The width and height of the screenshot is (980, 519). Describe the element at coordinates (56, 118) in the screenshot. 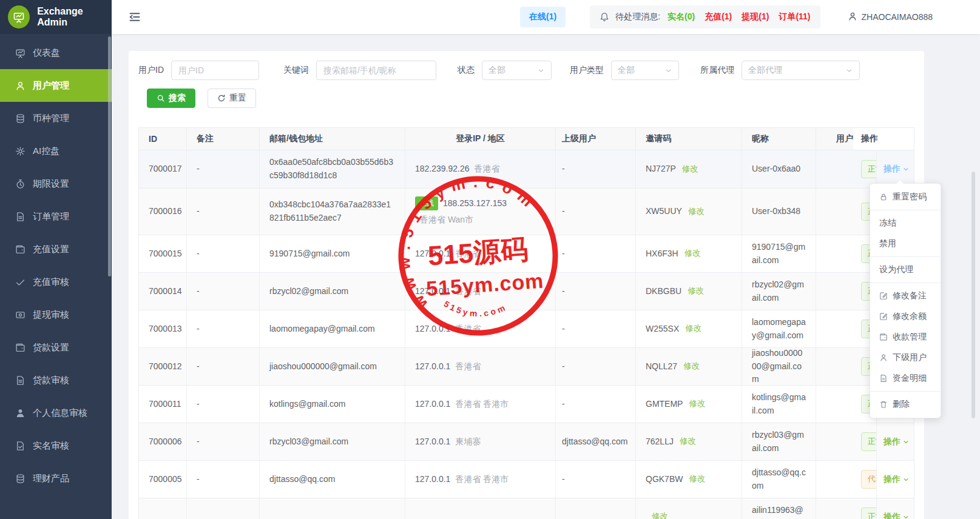

I see `sidebar-item: 币种管理` at that location.